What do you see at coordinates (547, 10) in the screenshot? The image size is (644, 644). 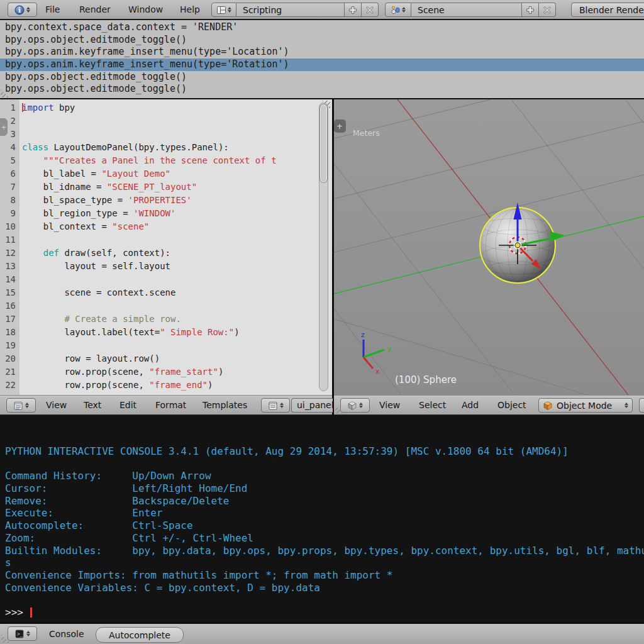 I see `delete-scene-button` at bounding box center [547, 10].